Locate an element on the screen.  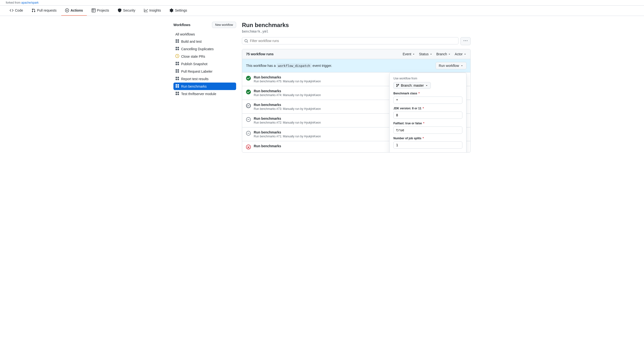
popup-field-benchmark-class: Benchmark class * is located at coordinates (428, 98).